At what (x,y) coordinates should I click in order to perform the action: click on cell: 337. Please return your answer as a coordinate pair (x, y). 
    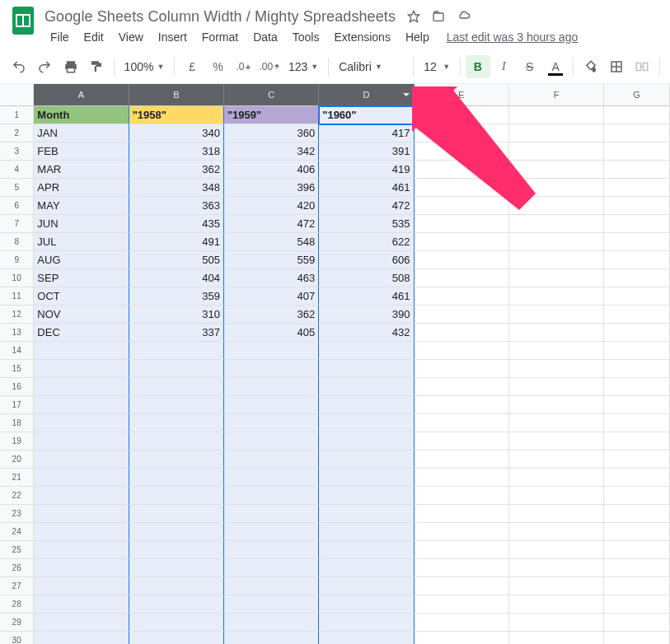
    Looking at the image, I should click on (176, 333).